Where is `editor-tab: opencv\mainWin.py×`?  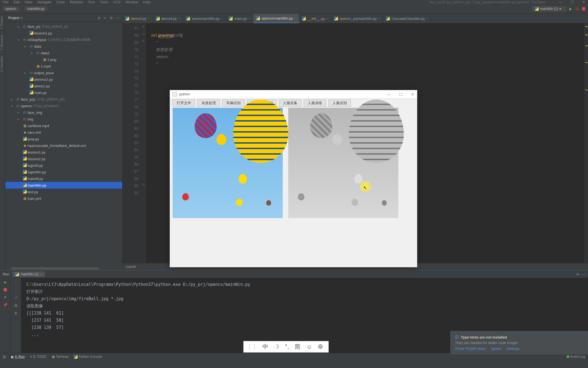
editor-tab: opencv\mainWin.py× is located at coordinates (276, 18).